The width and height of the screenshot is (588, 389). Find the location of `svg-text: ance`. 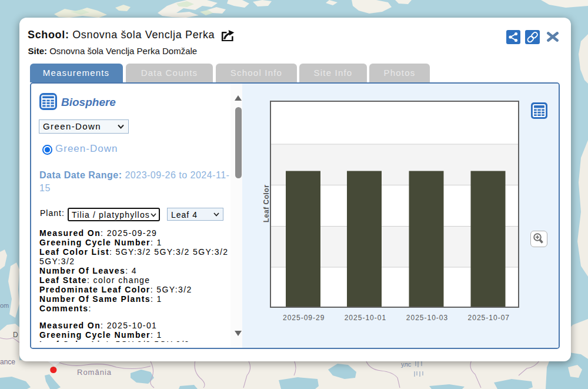

svg-text: ance is located at coordinates (8, 362).